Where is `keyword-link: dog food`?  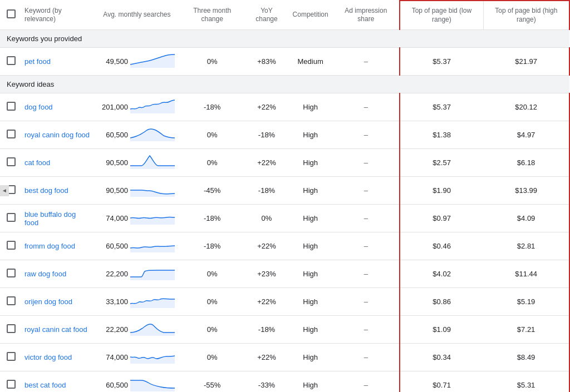 keyword-link: dog food is located at coordinates (39, 107).